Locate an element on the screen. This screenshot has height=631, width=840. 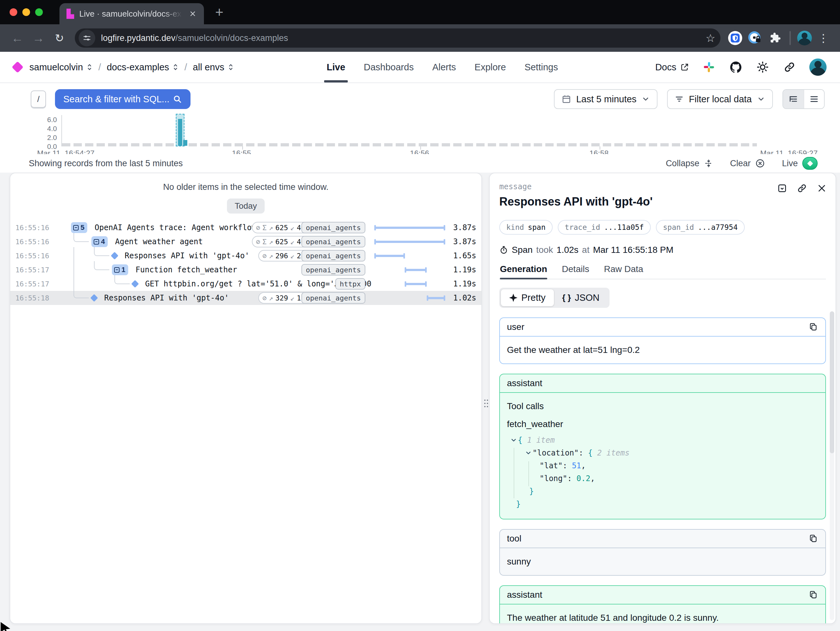
tool-name: fetch_weather is located at coordinates (663, 424).